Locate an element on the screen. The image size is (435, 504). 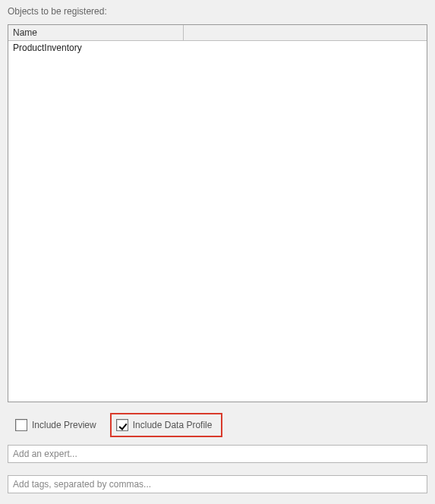
include-preview-option: Include Preview is located at coordinates (56, 425).